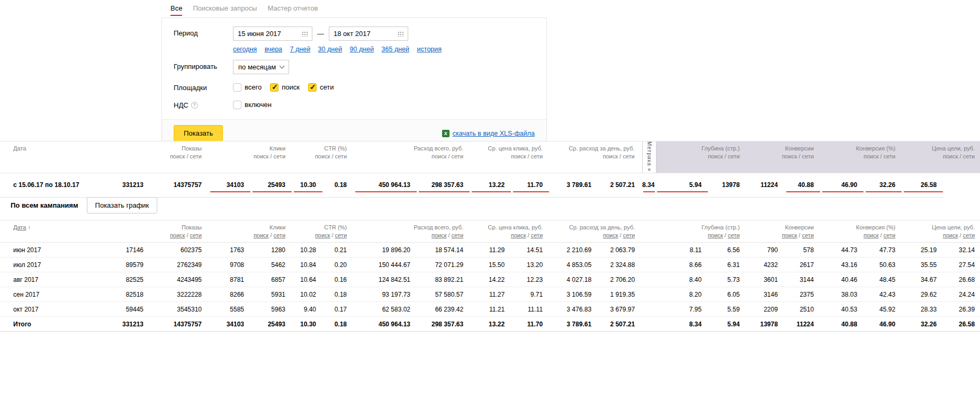  I want to click on column-header: Расход всего, руб.поиск / сети, so click(412, 232).